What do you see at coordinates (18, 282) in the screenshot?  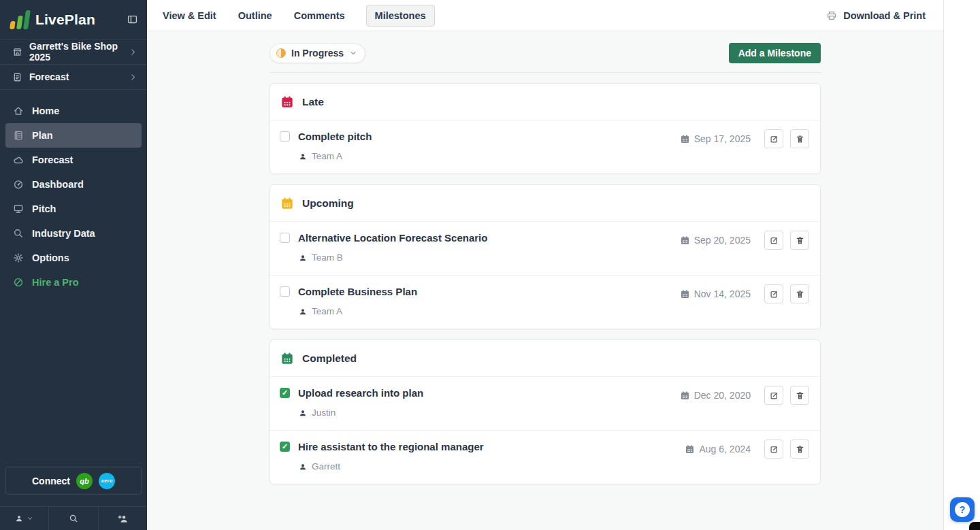 I see `compass-icon` at bounding box center [18, 282].